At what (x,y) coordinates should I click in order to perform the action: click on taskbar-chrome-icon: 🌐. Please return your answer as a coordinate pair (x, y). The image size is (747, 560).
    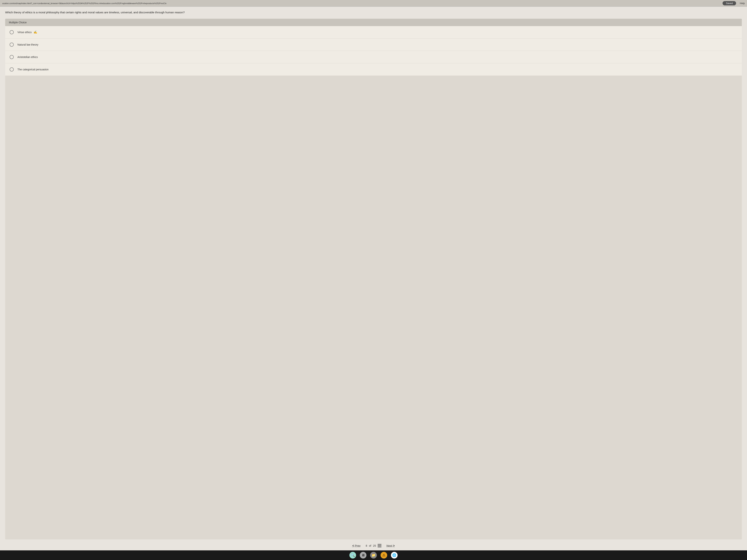
    Looking at the image, I should click on (394, 555).